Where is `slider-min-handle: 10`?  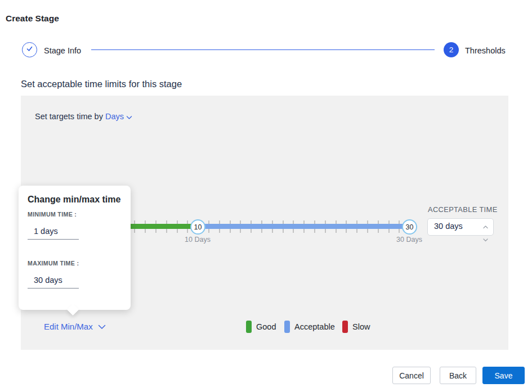
slider-min-handle: 10 is located at coordinates (198, 227).